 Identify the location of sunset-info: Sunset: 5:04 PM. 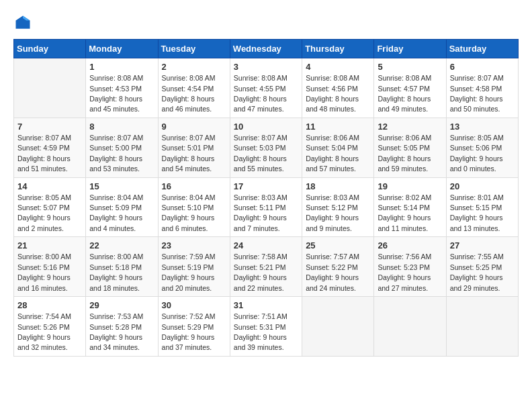
(332, 148).